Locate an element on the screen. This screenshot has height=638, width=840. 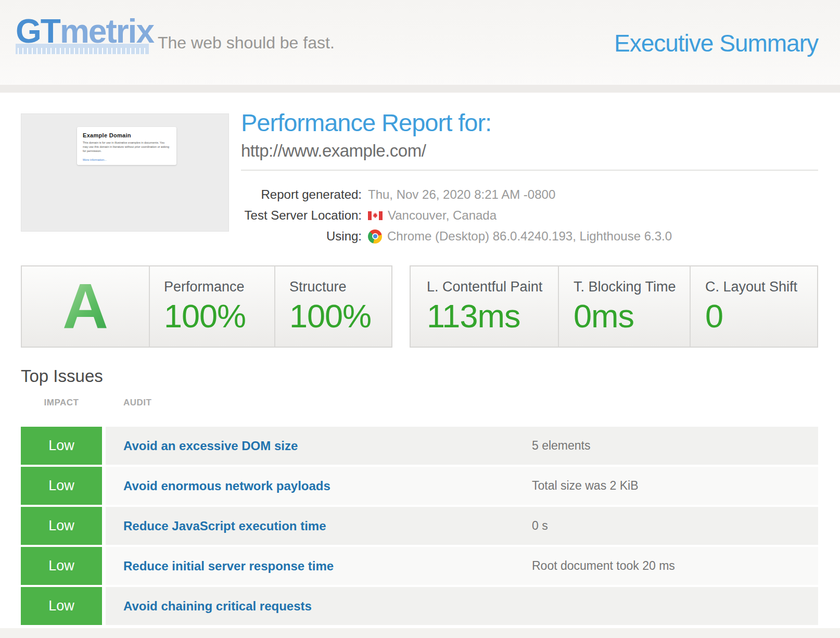
issue-row-body: Reduce JavaScript execution time 0 s is located at coordinates (462, 526).